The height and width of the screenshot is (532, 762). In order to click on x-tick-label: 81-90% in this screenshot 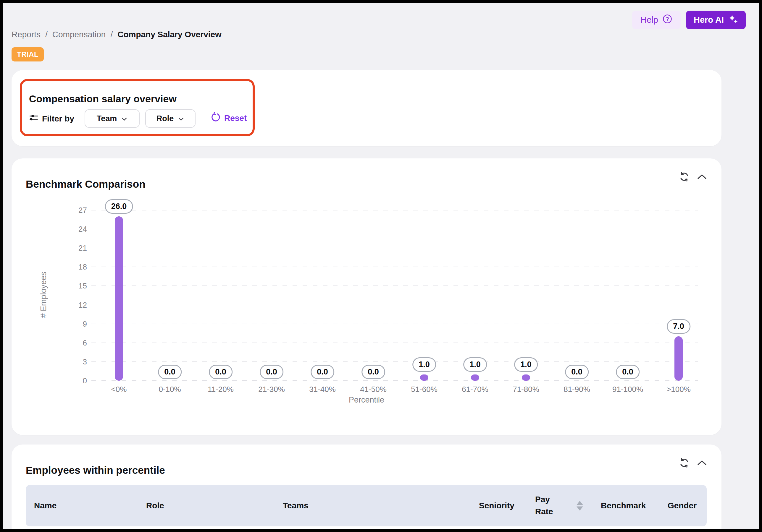, I will do `click(577, 389)`.